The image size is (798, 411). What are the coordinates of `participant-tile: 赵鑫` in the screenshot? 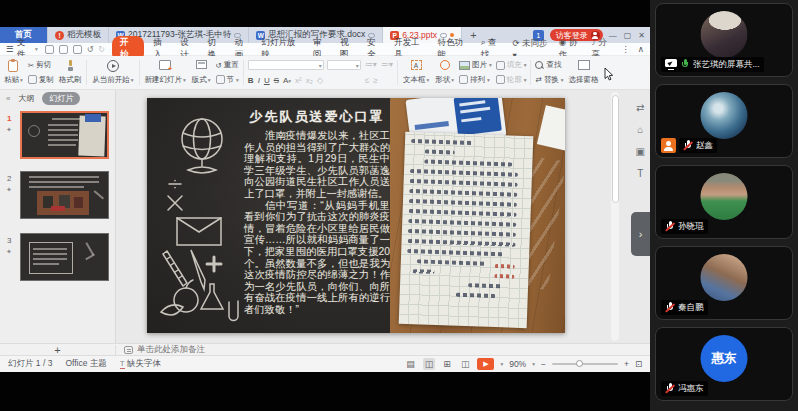 It's located at (724, 121).